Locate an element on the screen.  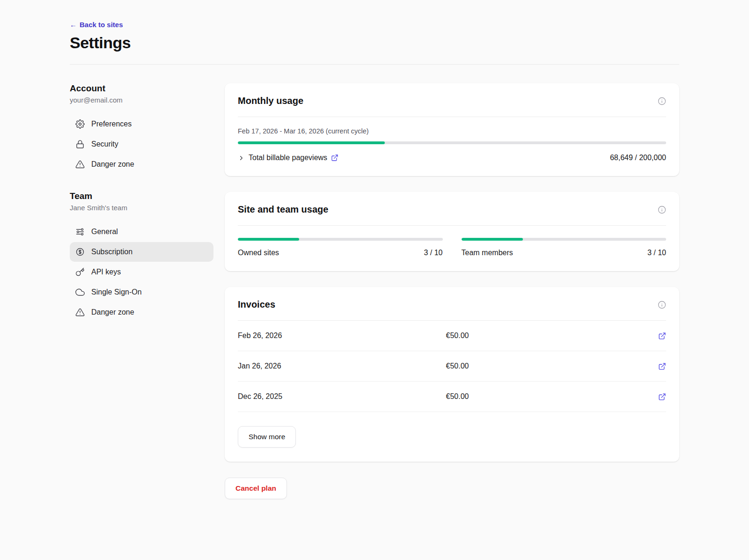
sidebar-item-danger-zone-team: Danger zone is located at coordinates (141, 312).